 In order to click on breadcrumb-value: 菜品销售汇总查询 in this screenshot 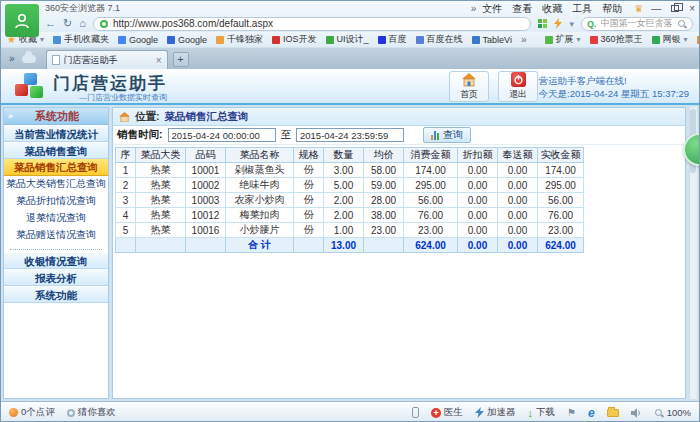, I will do `click(207, 117)`.